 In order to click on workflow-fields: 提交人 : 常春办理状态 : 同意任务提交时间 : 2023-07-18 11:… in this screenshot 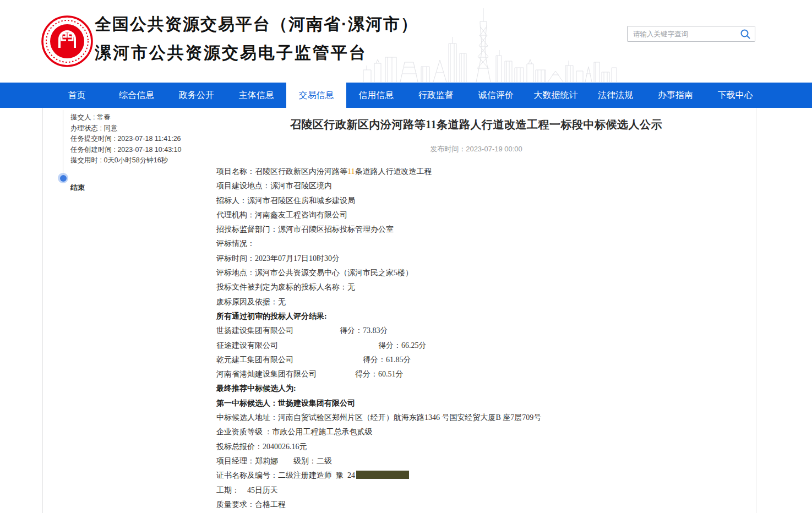, I will do `click(126, 139)`.